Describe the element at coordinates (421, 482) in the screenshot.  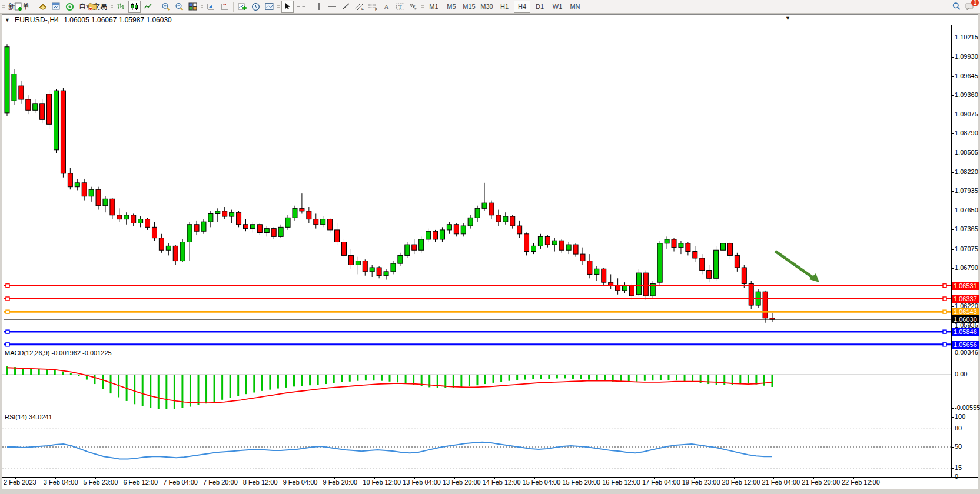
I see `time-axis-label: 13 Feb 04:00` at that location.